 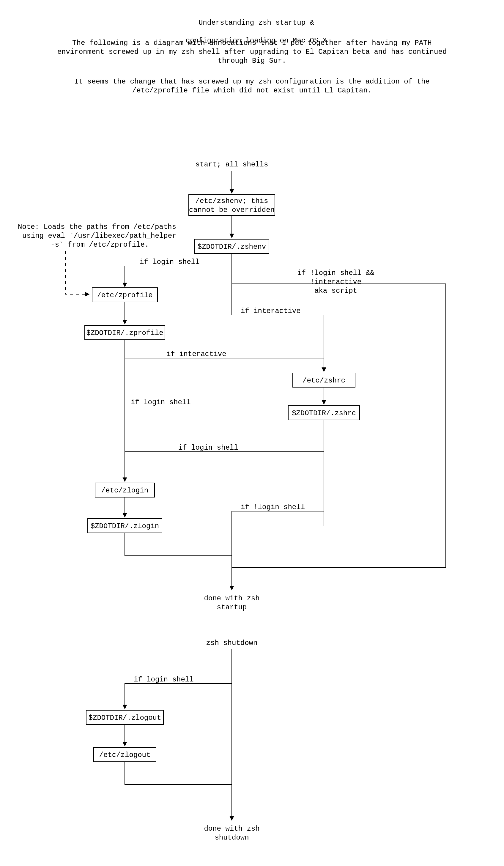 I want to click on node-etc-zshenv-l1: /etc/zshenv; this, so click(x=232, y=201).